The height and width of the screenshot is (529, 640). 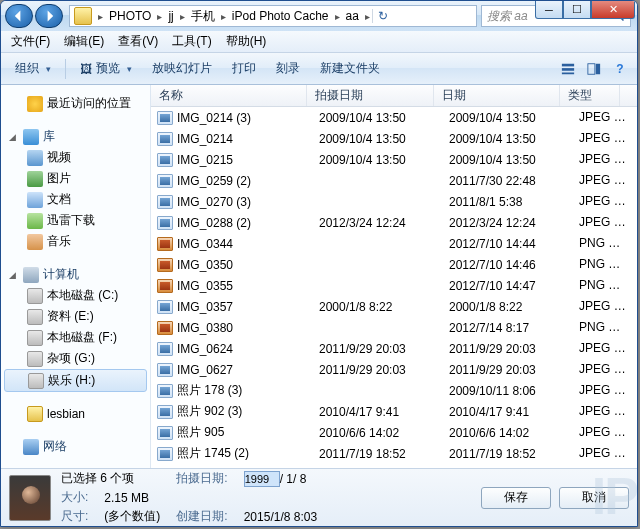 What do you see at coordinates (214, 202) in the screenshot?
I see `file-name: IMG_0270 (3)` at bounding box center [214, 202].